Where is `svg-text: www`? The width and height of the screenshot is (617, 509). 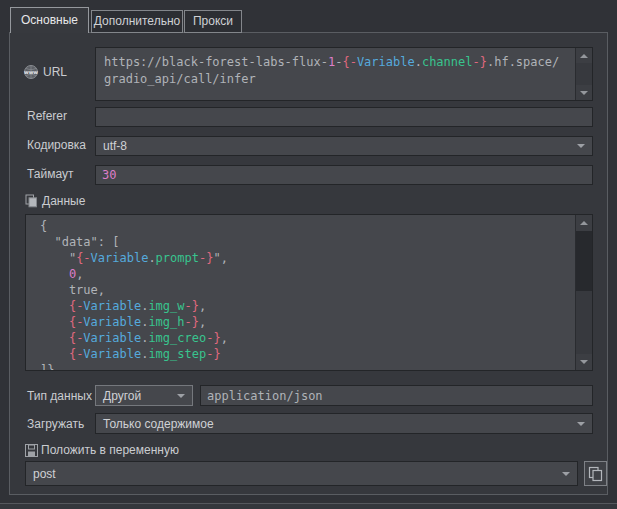
svg-text: www is located at coordinates (31, 72).